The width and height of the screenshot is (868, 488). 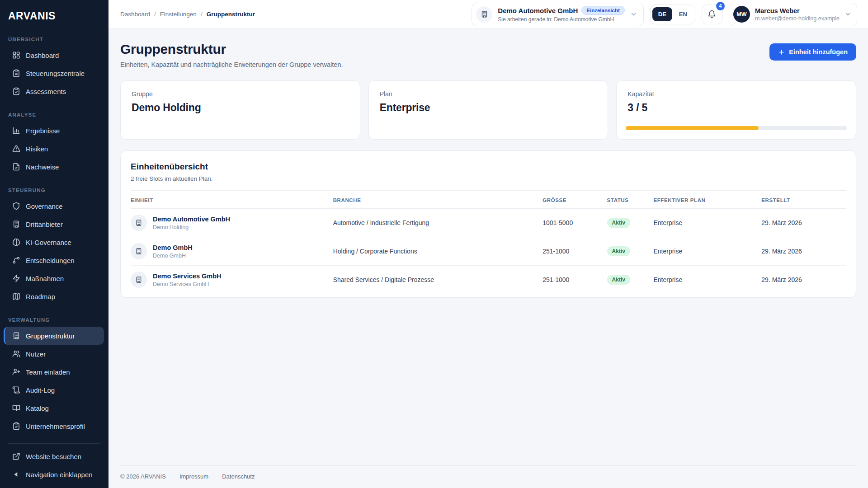 I want to click on column-header-branche: Branche, so click(x=438, y=200).